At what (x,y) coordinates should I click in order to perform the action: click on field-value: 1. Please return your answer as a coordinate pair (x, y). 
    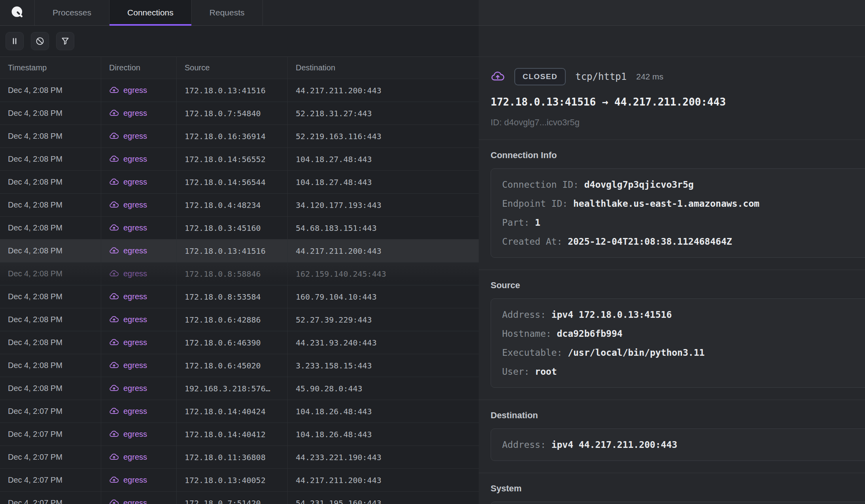
    Looking at the image, I should click on (538, 223).